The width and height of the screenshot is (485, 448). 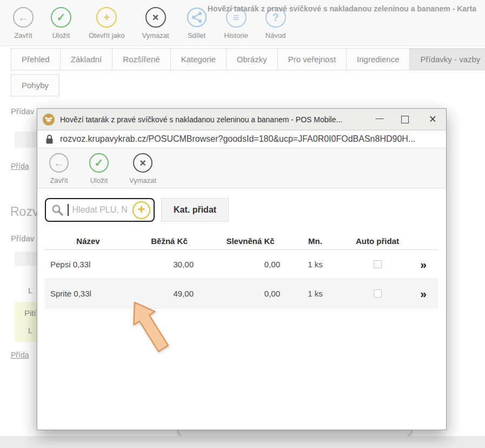 What do you see at coordinates (24, 212) in the screenshot?
I see `bg-section-heading: Rozv` at bounding box center [24, 212].